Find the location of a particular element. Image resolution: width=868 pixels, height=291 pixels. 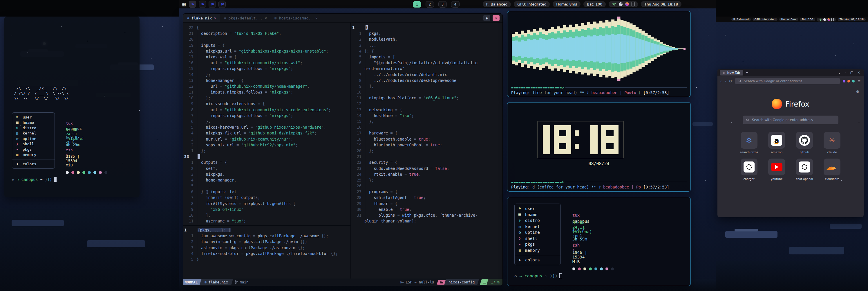

back-icon: ‹ is located at coordinates (721, 81).